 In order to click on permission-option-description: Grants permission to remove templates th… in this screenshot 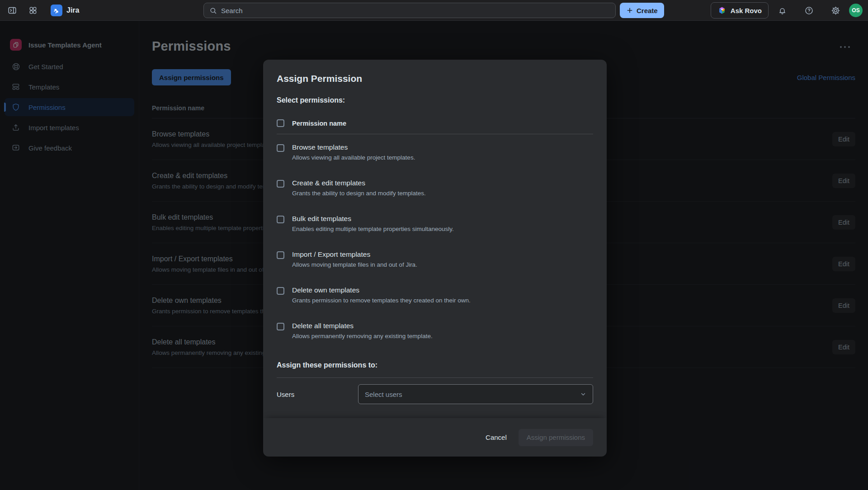, I will do `click(382, 300)`.